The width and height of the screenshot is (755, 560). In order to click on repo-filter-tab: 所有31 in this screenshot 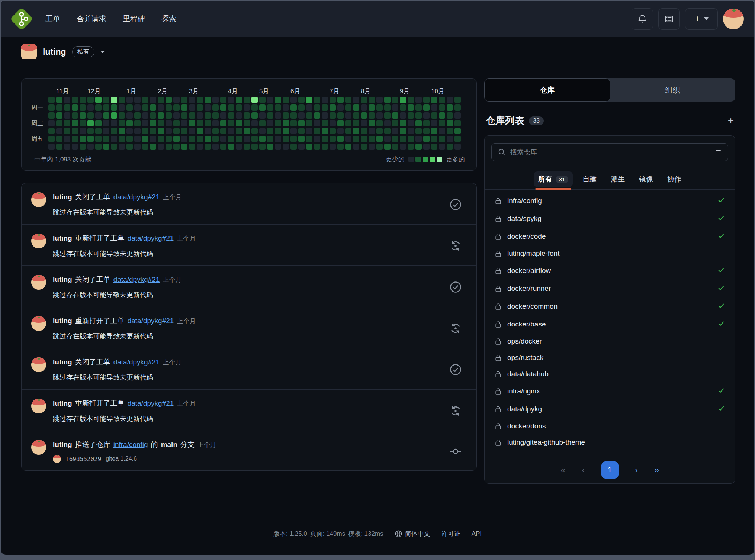, I will do `click(553, 180)`.